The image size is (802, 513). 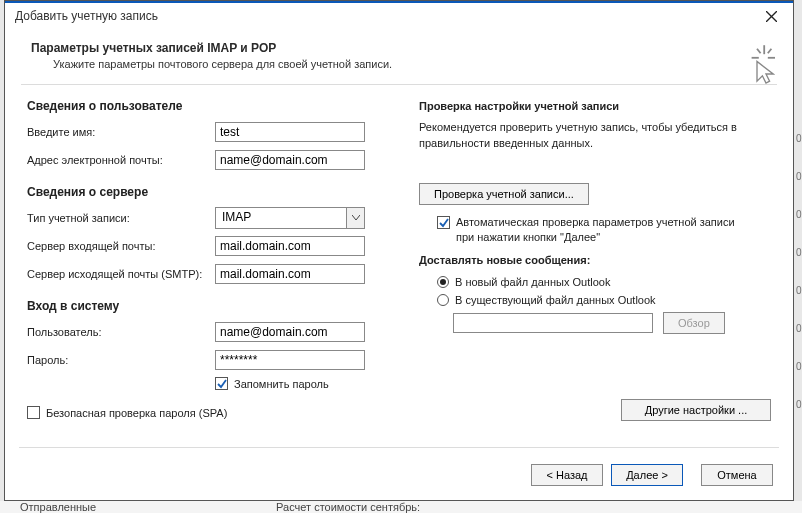 I want to click on radio-new-label: В новый файл данных Outlook, so click(x=532, y=282).